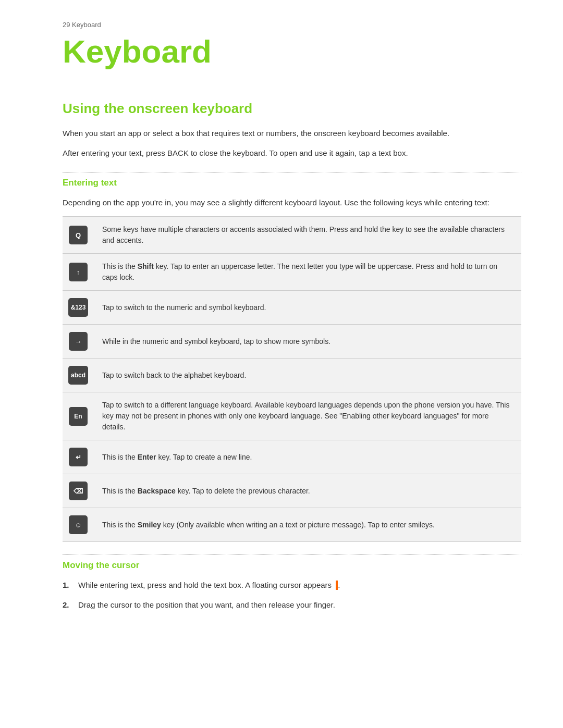 The height and width of the screenshot is (728, 563). Describe the element at coordinates (78, 375) in the screenshot. I see `key-box-alpha: abcd` at that location.